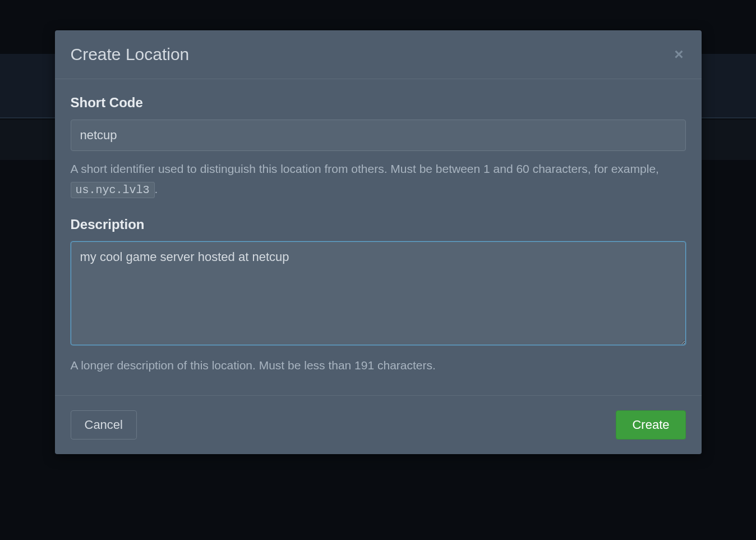 This screenshot has height=540, width=756. I want to click on short-code-help: A short identifier used to distinguish t…, so click(378, 180).